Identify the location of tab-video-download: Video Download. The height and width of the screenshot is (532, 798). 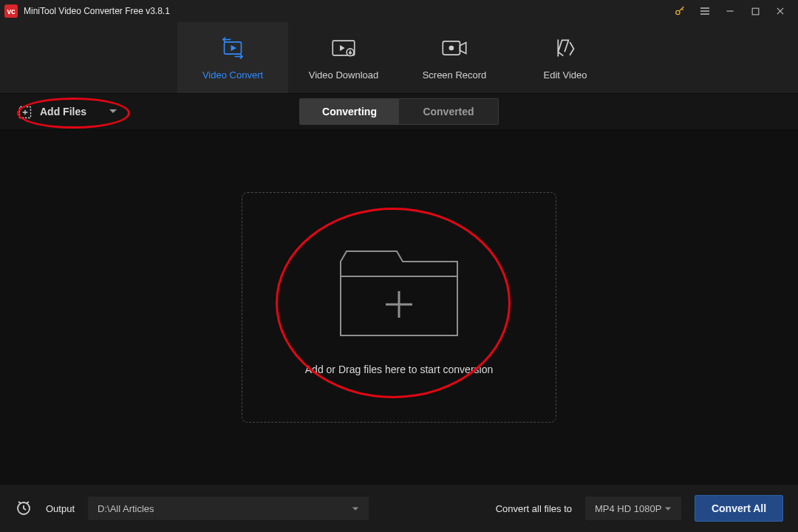
(344, 58).